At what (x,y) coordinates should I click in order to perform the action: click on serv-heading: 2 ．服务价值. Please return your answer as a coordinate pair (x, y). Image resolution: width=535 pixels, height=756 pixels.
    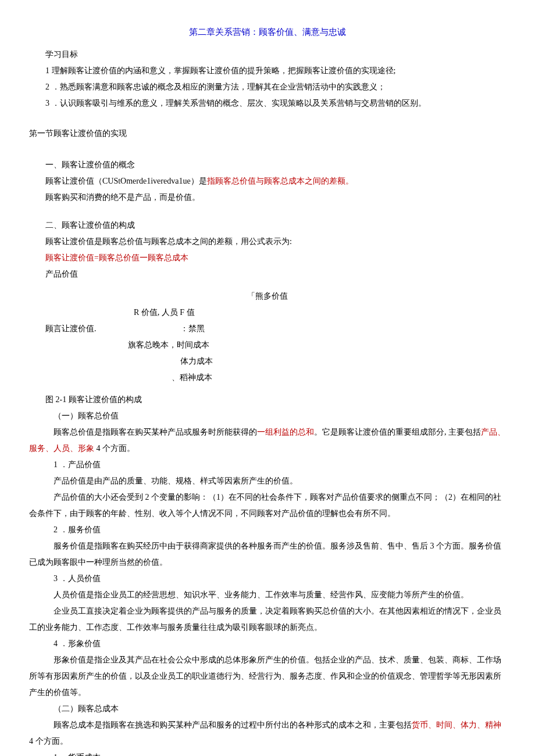
    Looking at the image, I should click on (268, 530).